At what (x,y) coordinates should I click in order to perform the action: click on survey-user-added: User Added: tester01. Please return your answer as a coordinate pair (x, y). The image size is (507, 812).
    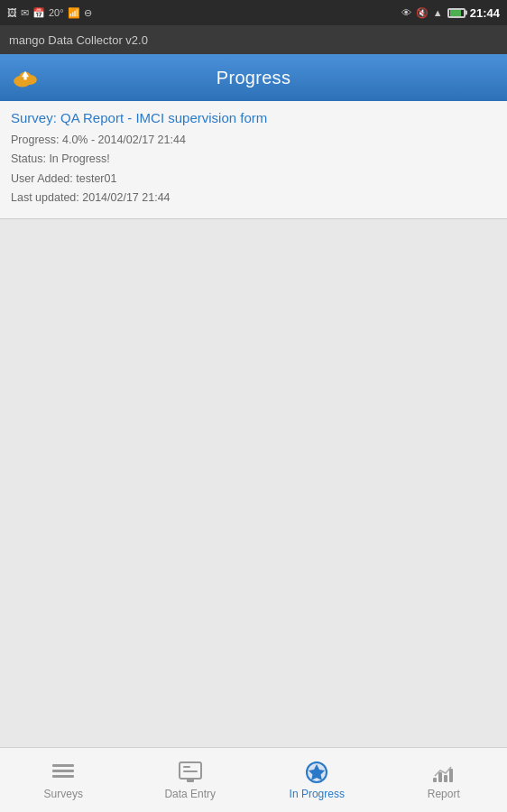
    Looking at the image, I should click on (254, 179).